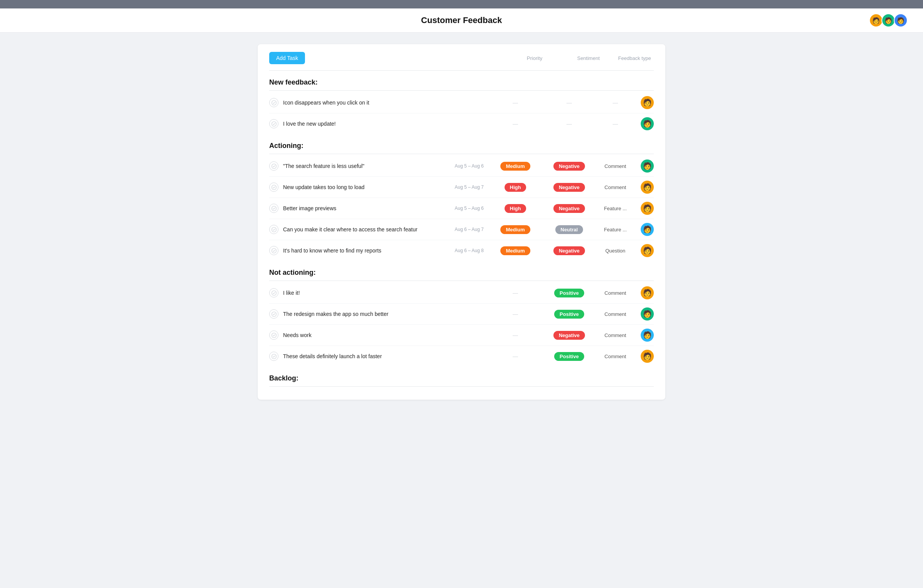 This screenshot has height=588, width=923. Describe the element at coordinates (569, 230) in the screenshot. I see `task-sentiment: Neutral` at that location.